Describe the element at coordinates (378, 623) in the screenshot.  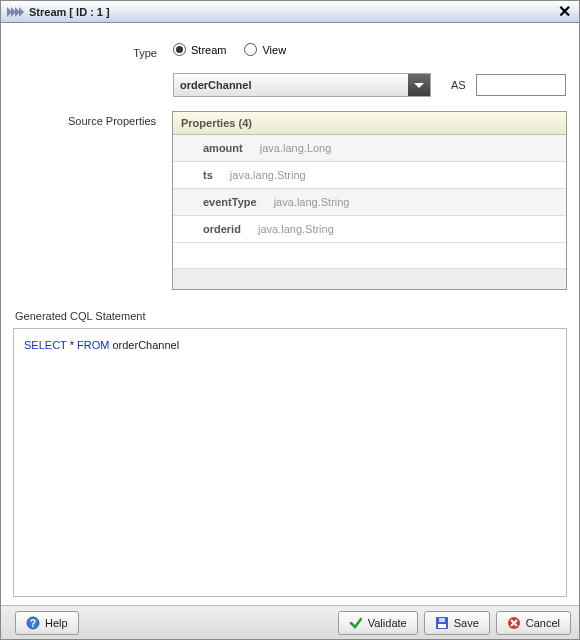
I see `validate-button: Validate` at that location.